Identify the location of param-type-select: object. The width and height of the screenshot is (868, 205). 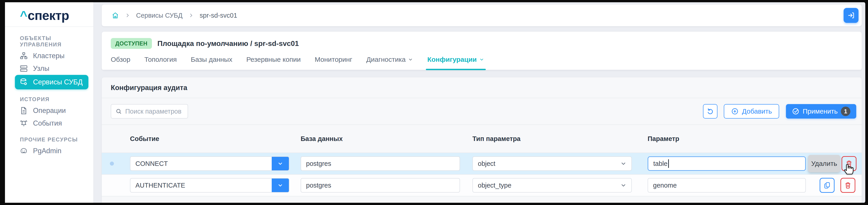
(552, 164).